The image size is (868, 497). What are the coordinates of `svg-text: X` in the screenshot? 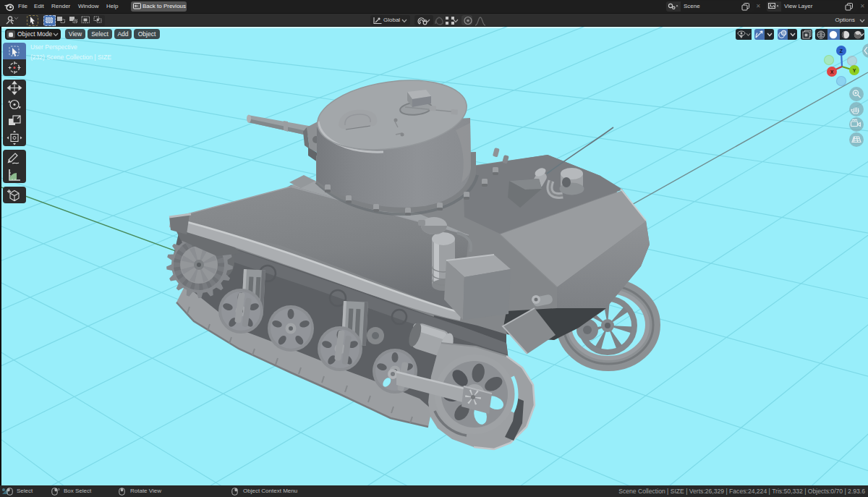 It's located at (832, 72).